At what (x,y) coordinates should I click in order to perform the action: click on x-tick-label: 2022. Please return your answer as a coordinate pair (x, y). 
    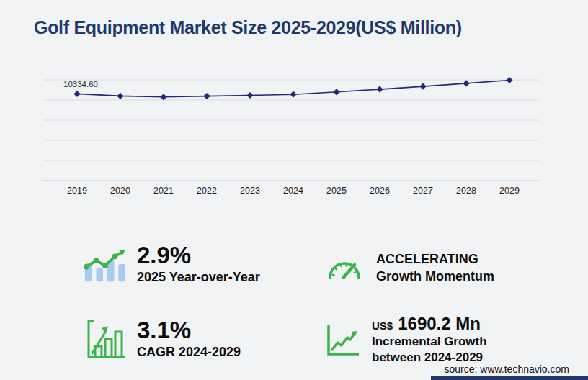
    Looking at the image, I should click on (207, 191).